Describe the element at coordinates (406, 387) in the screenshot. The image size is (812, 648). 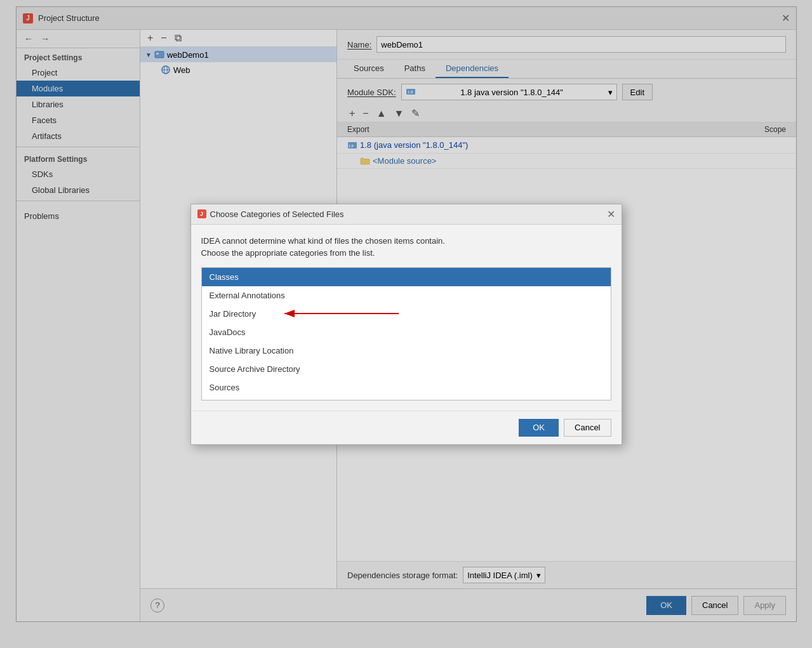
I see `category-item-sources: Sources` at that location.